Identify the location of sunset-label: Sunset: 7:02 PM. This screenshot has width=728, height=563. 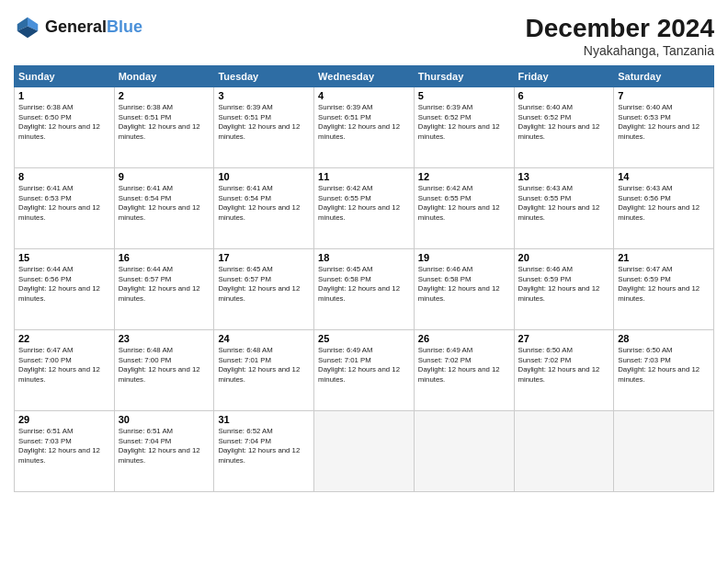
(545, 361).